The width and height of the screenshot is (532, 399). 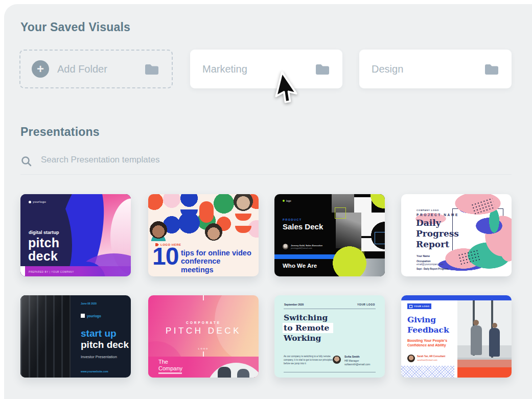 What do you see at coordinates (423, 256) in the screenshot?
I see `speaker-name: Your Name` at bounding box center [423, 256].